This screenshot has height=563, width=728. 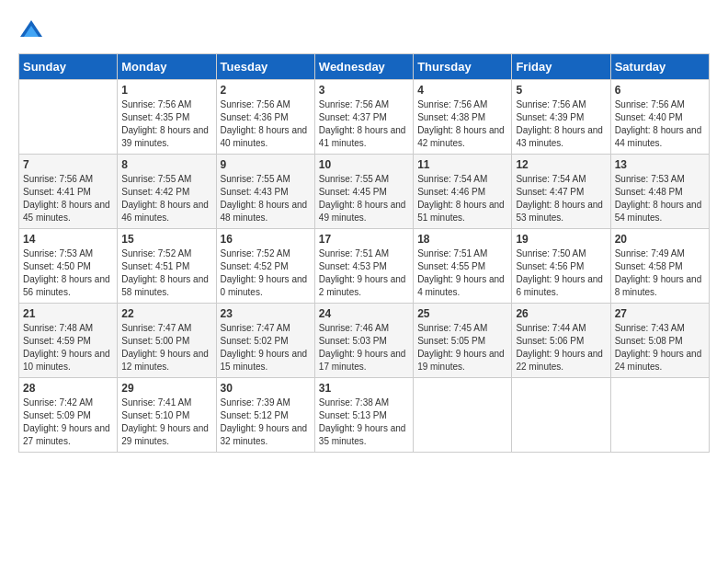 What do you see at coordinates (364, 67) in the screenshot?
I see `header-day-wednesday: Wednesday` at bounding box center [364, 67].